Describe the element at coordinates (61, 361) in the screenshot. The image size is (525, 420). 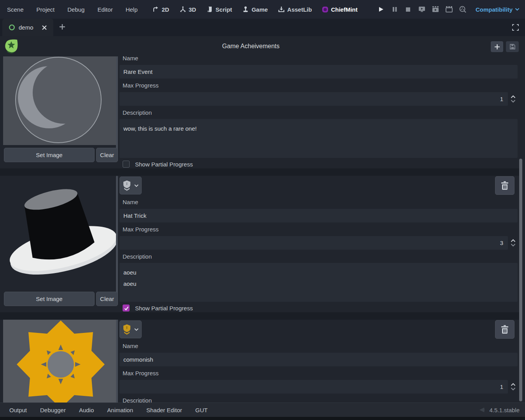
I see `achievement-image-eight-point-star` at that location.